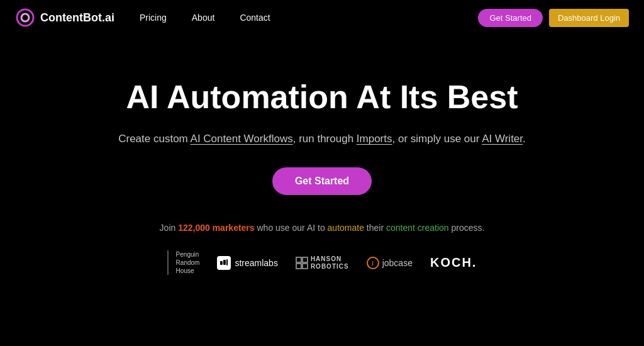 The width and height of the screenshot is (644, 346). What do you see at coordinates (65, 18) in the screenshot?
I see `logo: ContentBot.ai` at bounding box center [65, 18].